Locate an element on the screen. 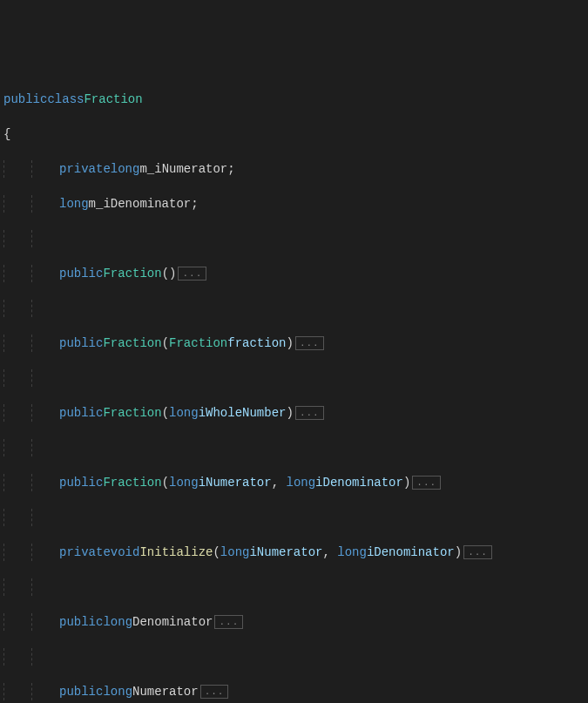 This screenshot has width=588, height=703. punct: () is located at coordinates (169, 274).